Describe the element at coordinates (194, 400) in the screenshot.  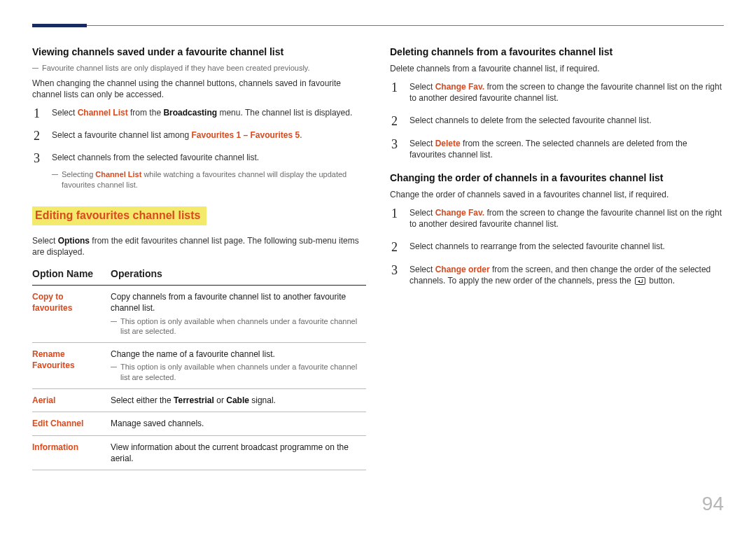
I see `keyword: Terrestrial` at that location.